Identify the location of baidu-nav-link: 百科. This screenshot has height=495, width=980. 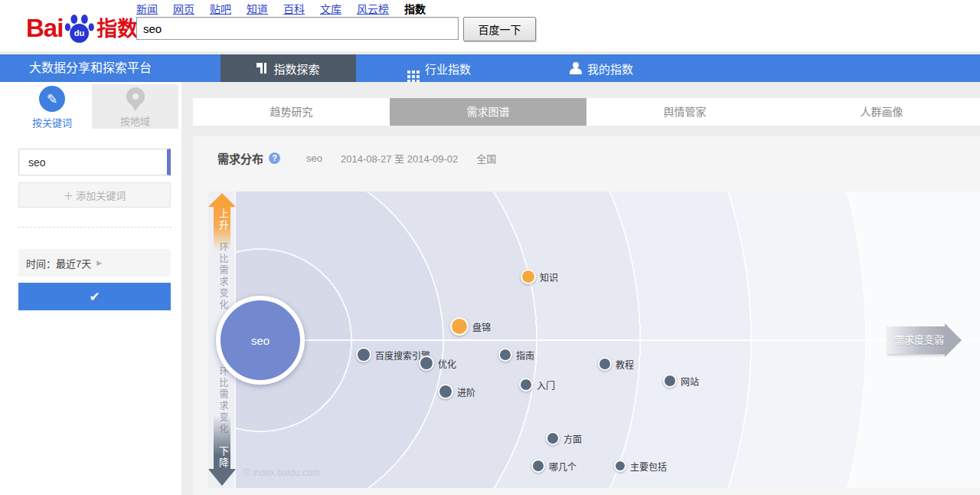
(294, 8).